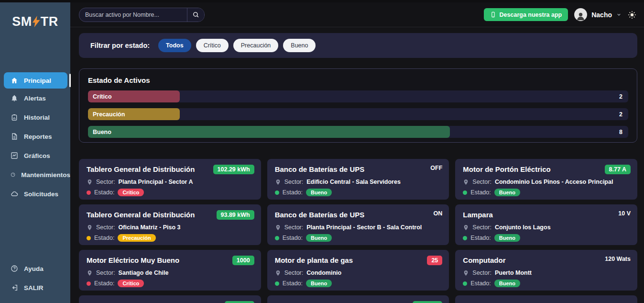 This screenshot has height=303, width=644. What do you see at coordinates (35, 136) in the screenshot?
I see `sidebar-item-reportes: Reportes` at bounding box center [35, 136].